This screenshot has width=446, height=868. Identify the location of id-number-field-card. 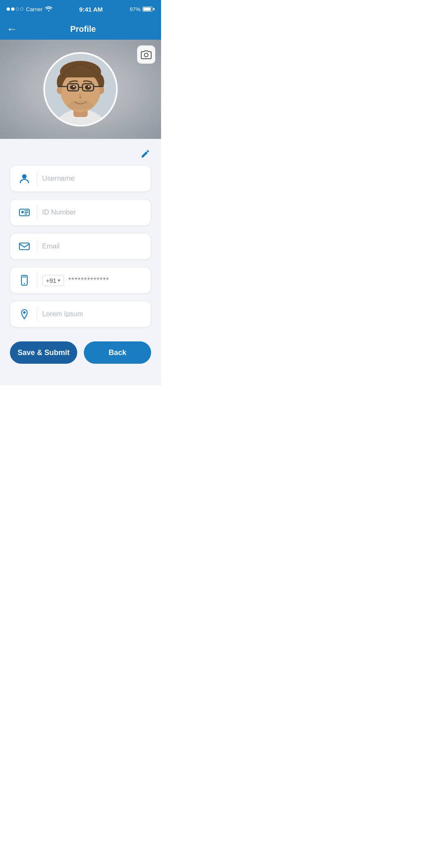
(81, 212).